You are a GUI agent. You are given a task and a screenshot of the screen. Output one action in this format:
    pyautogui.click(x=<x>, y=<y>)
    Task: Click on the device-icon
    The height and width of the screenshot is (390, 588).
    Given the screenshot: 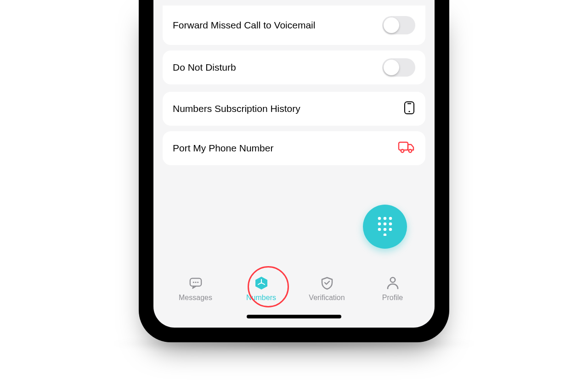 What is the action you would take?
    pyautogui.click(x=409, y=109)
    